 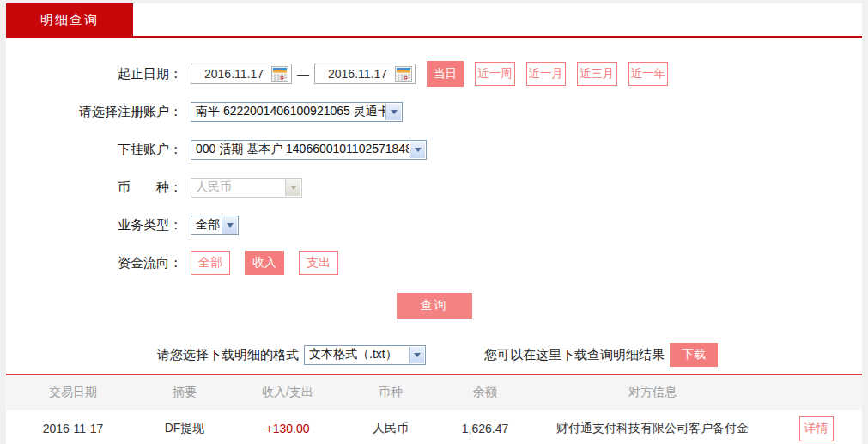 I want to click on download-format-value: 文本格式（.txt）, so click(x=356, y=356).